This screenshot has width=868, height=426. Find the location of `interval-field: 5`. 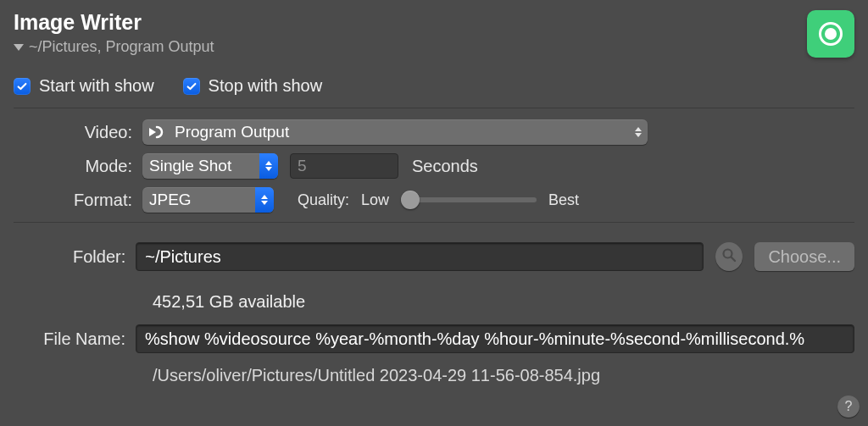

interval-field: 5 is located at coordinates (344, 166).